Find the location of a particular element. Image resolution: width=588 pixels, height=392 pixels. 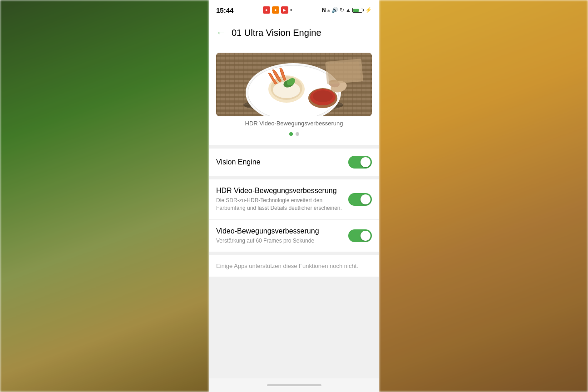

home-indicator is located at coordinates (294, 385).